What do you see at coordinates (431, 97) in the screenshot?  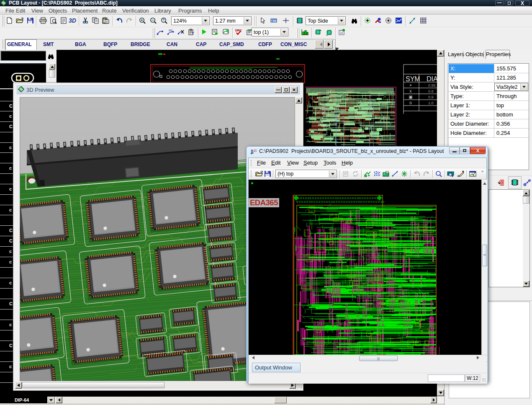 I see `svg-text: 0.9` at bounding box center [431, 97].